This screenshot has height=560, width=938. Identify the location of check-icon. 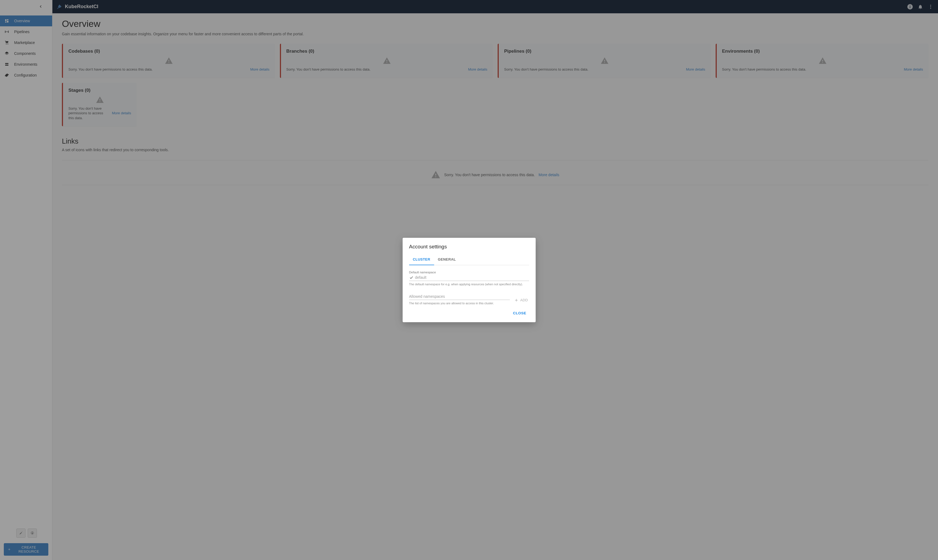
(411, 277).